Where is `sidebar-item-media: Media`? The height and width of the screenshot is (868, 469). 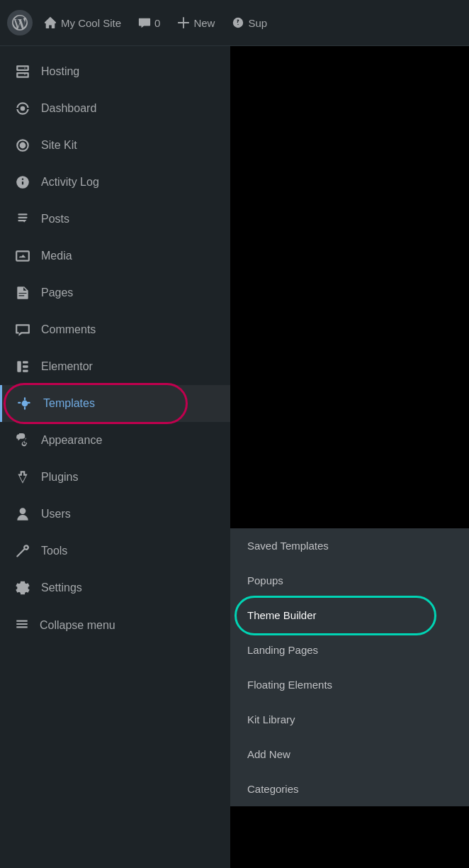
sidebar-item-media: Media is located at coordinates (115, 256).